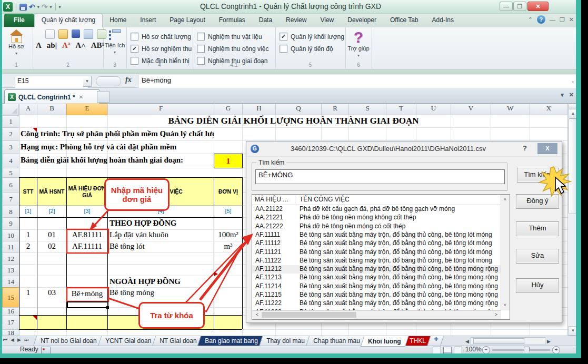 This screenshot has height=364, width=588. Describe the element at coordinates (381, 227) in the screenshot. I see `list-row-AA.21222: AA.21222Phá dỡ bê tông nền móng có cốt t…` at that location.